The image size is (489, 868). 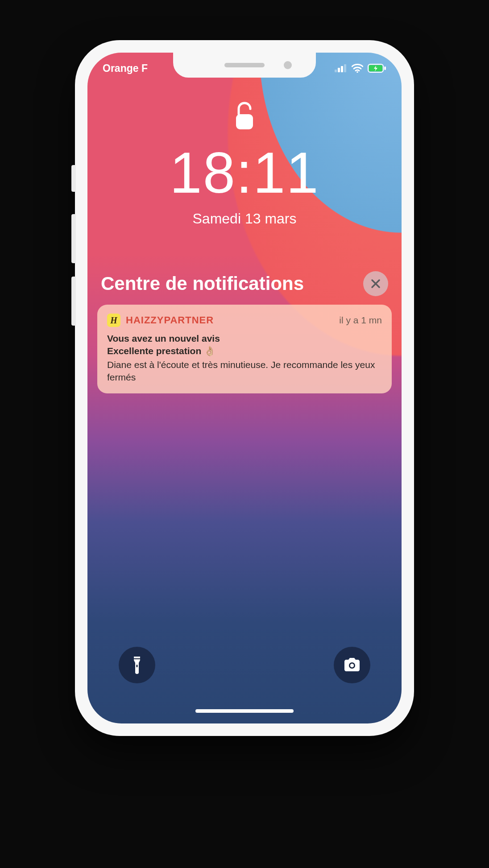 What do you see at coordinates (203, 284) in the screenshot?
I see `notification-center-title: Centre de notifications` at bounding box center [203, 284].